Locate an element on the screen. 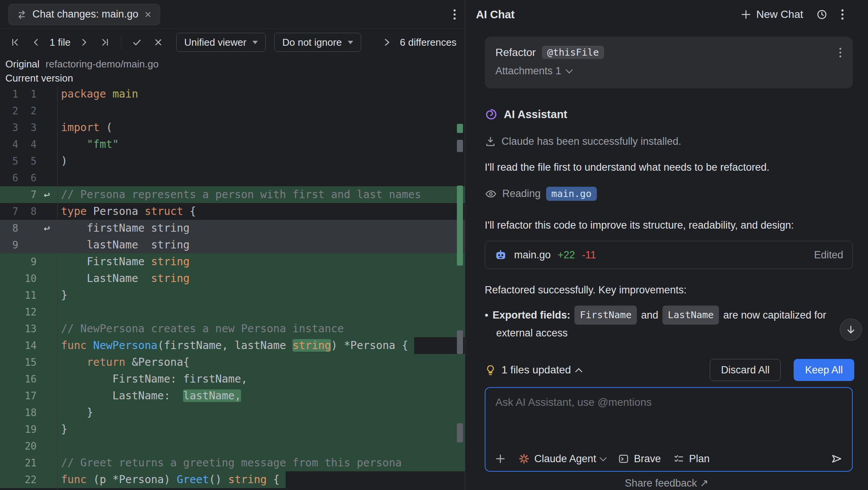 The image size is (868, 490). robot-icon is located at coordinates (501, 255).